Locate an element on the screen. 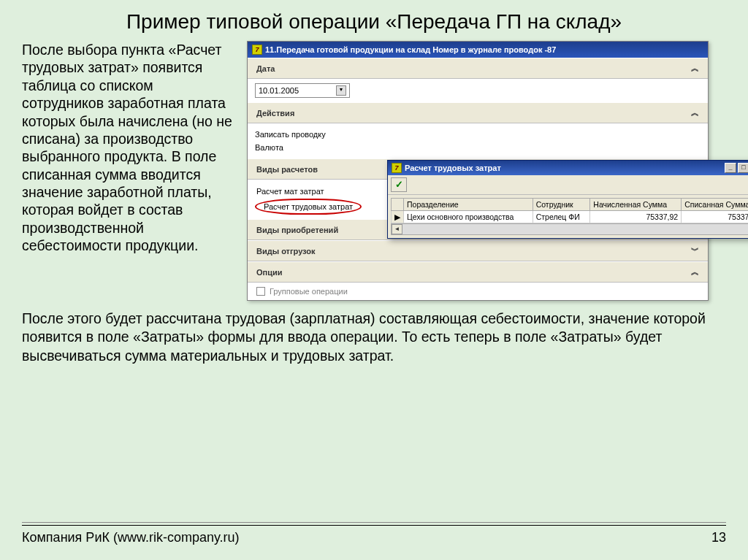  confirm-button: ✓ is located at coordinates (399, 185).